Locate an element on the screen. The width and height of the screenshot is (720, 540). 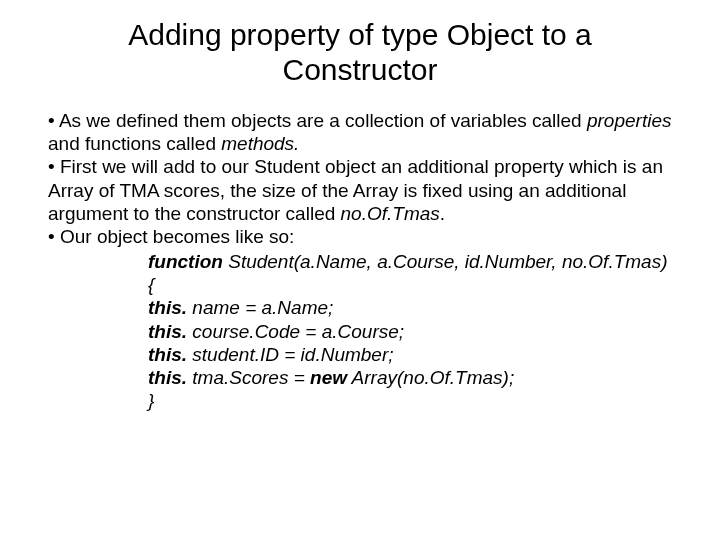
code-line-4-rest: course.Code = a.Course; is located at coordinates (296, 332).